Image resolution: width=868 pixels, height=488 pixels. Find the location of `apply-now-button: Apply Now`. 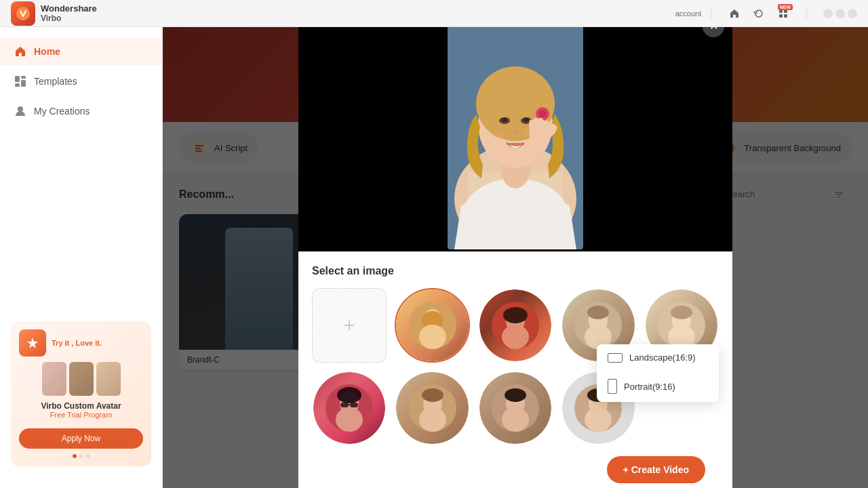

apply-now-button: Apply Now is located at coordinates (81, 439).